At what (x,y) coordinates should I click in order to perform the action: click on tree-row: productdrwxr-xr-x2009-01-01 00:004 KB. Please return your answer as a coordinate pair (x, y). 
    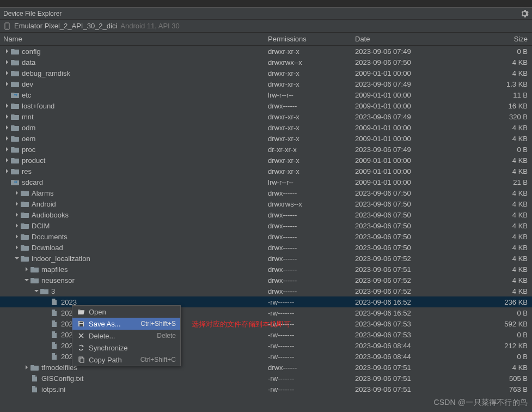
    Looking at the image, I should click on (266, 160).